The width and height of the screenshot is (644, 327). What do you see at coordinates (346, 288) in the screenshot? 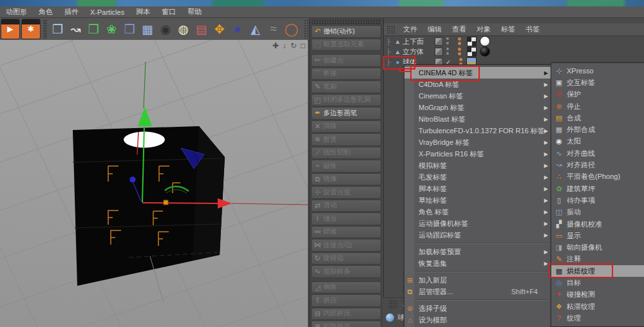
I see `palette-item-bevel: ◿倒角` at bounding box center [346, 288].